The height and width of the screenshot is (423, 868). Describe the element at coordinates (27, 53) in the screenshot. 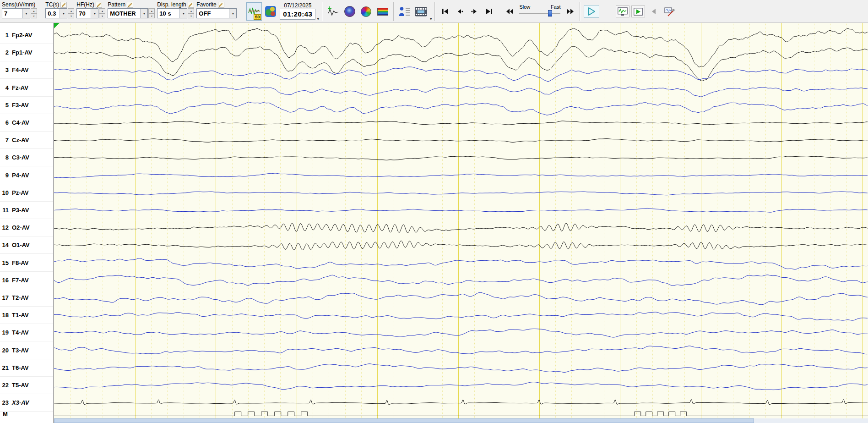

I see `channel-row: 2 Fp1-AV` at that location.